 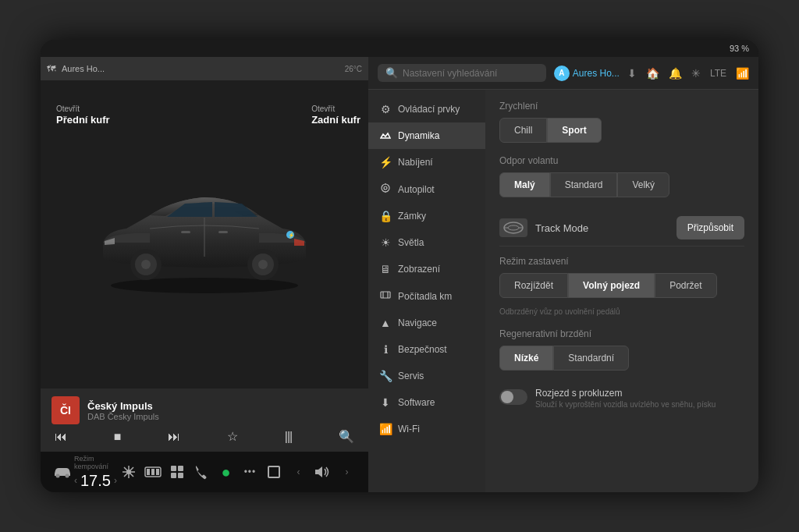 I want to click on odpor-standard-btn: Standard, so click(x=584, y=185).